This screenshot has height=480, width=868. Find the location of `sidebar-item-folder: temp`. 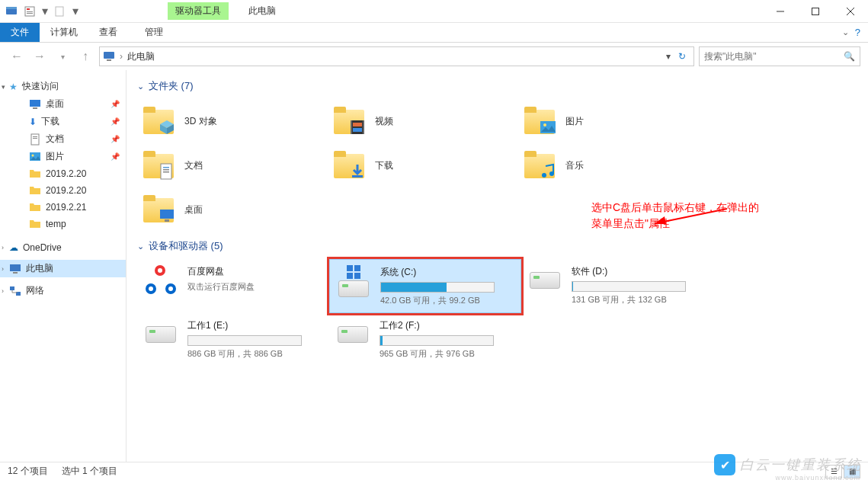

sidebar-item-folder: temp is located at coordinates (62, 224).